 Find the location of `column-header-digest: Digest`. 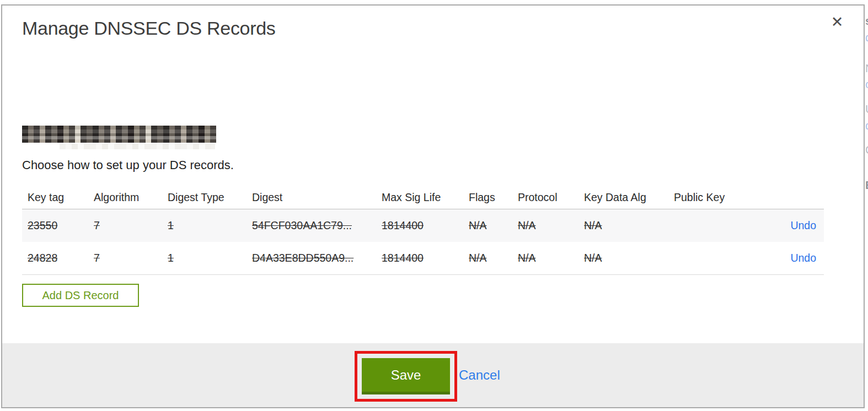

column-header-digest: Digest is located at coordinates (311, 197).